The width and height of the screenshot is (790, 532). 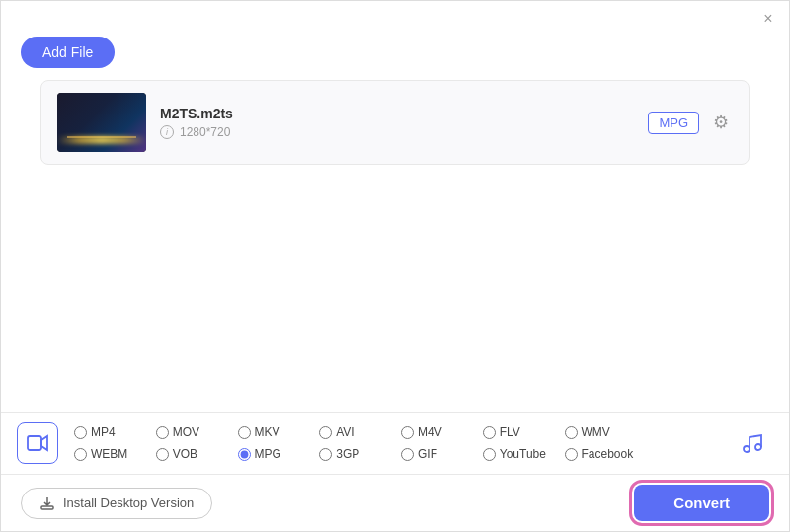 I want to click on action-bar: Install Desktop Version Convert, so click(x=395, y=502).